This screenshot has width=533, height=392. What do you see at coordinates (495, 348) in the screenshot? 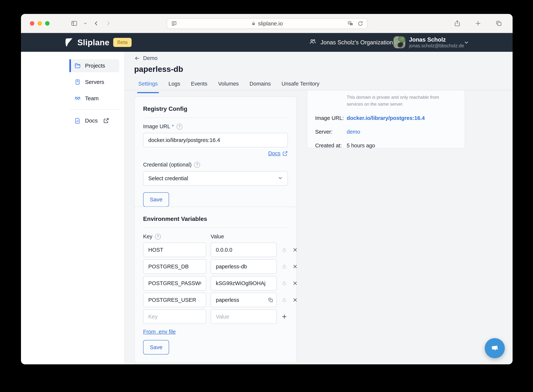
I see `chat-widget-button` at bounding box center [495, 348].